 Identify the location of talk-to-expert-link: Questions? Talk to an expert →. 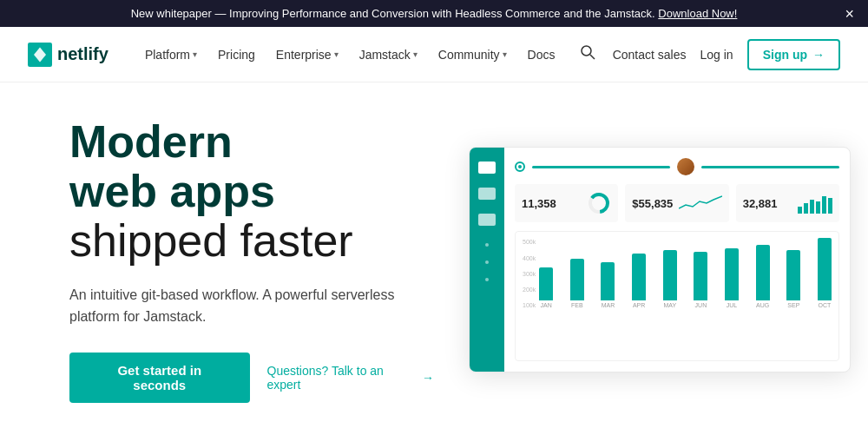
(351, 378).